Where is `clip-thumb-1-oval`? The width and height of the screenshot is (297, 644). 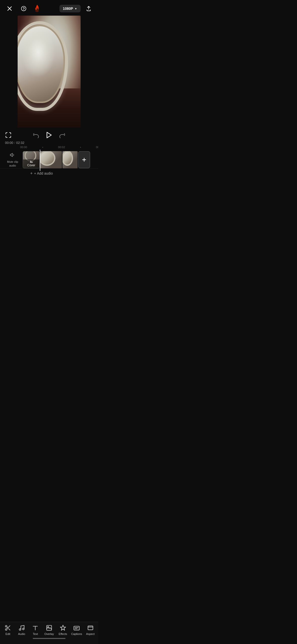
clip-thumb-1-oval is located at coordinates (48, 158).